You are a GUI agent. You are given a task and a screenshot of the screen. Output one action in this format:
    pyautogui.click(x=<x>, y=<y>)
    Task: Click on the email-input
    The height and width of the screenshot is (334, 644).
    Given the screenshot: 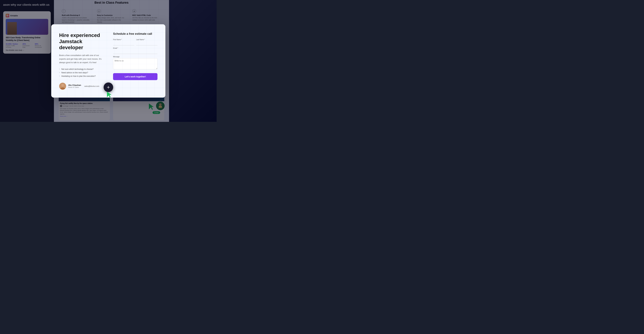 What is the action you would take?
    pyautogui.click(x=135, y=52)
    